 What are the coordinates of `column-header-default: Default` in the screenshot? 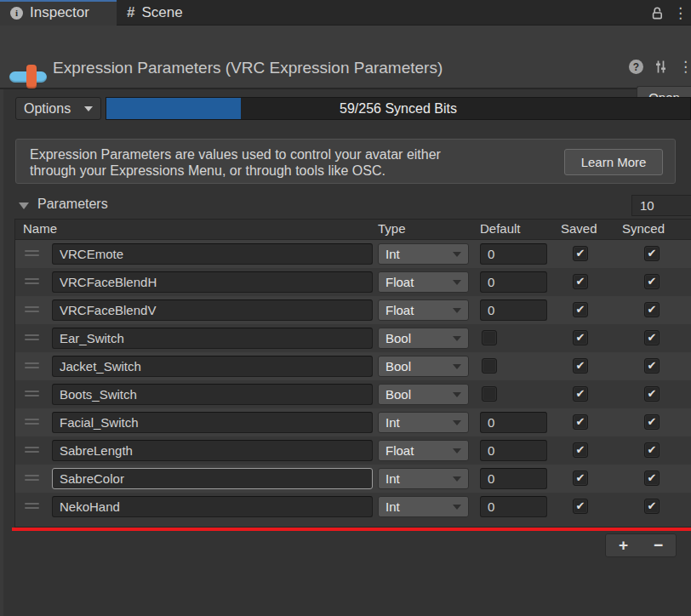 It's located at (500, 228).